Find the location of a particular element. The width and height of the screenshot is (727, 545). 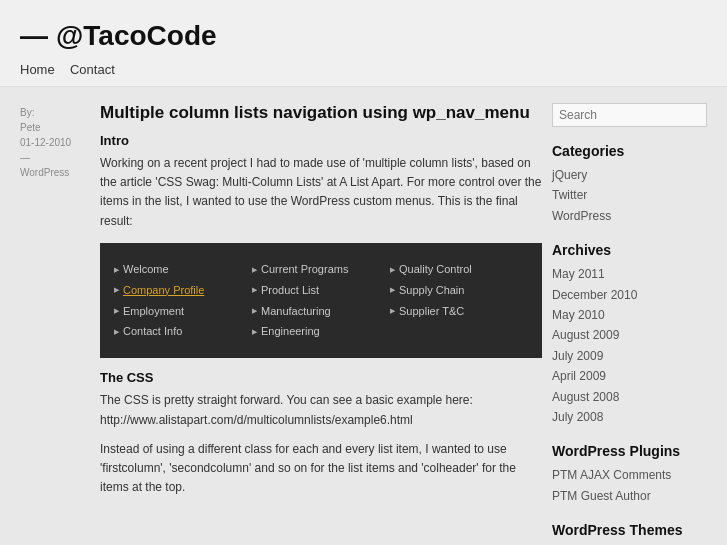

list-item: August 2009 is located at coordinates (630, 335).